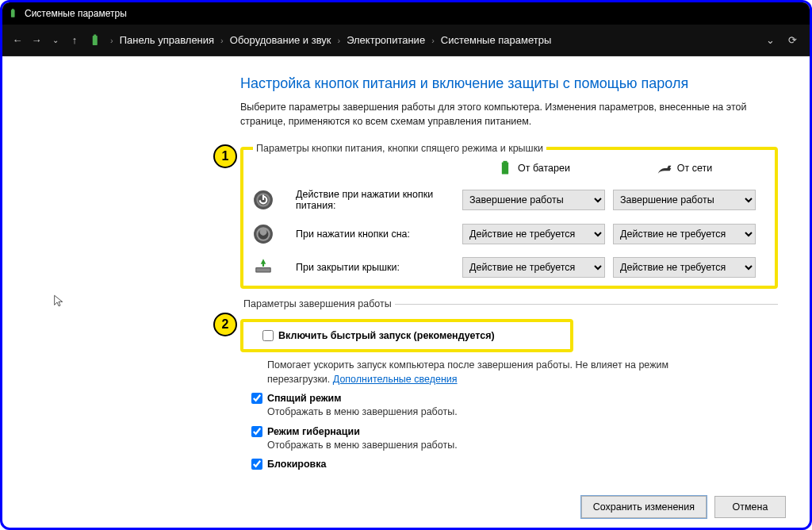 The width and height of the screenshot is (812, 530). What do you see at coordinates (406, 13) in the screenshot?
I see `titlebar: Системные параметры` at bounding box center [406, 13].